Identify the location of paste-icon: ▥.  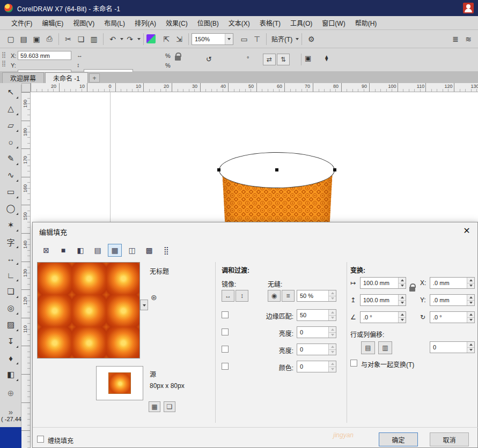
(94, 39).